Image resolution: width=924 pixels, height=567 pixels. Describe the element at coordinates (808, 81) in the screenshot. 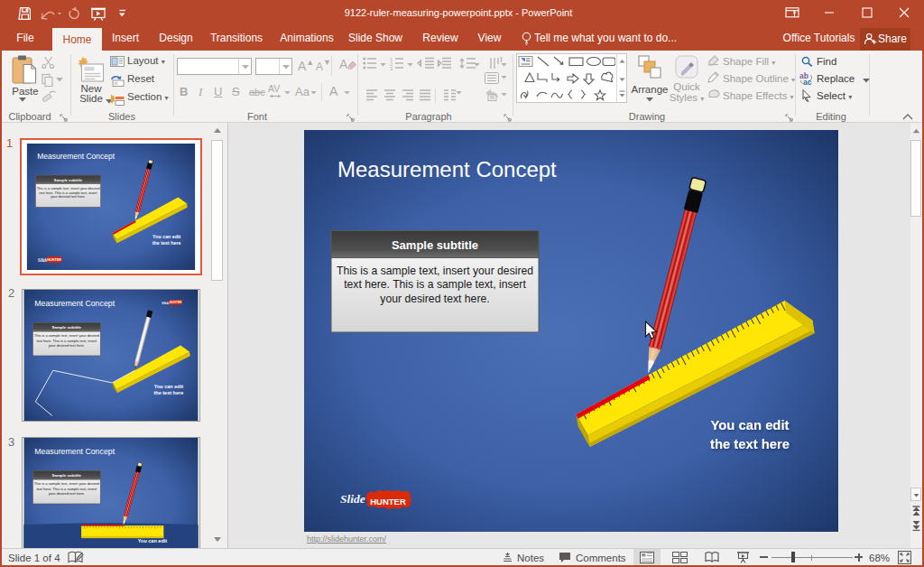

I see `svg-text: ac` at that location.